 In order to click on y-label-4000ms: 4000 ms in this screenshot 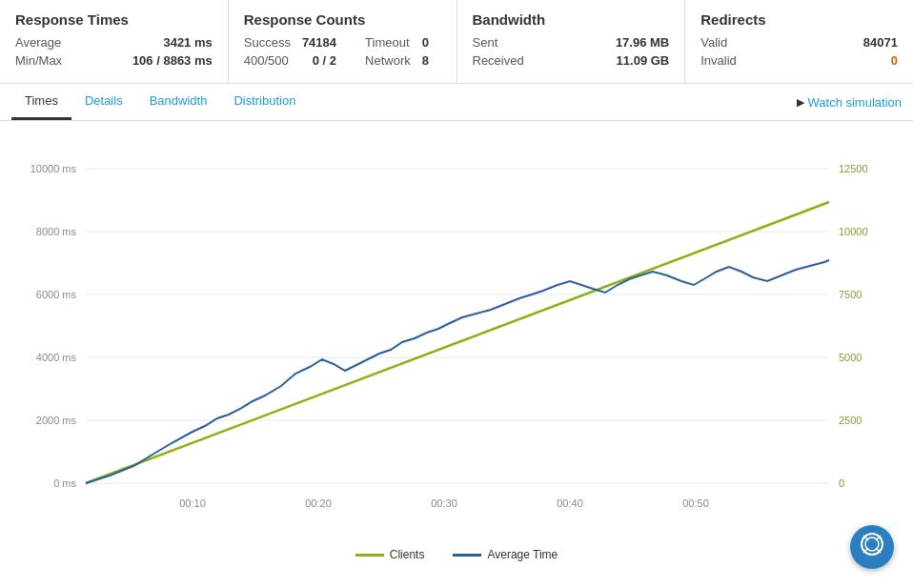, I will do `click(57, 357)`.